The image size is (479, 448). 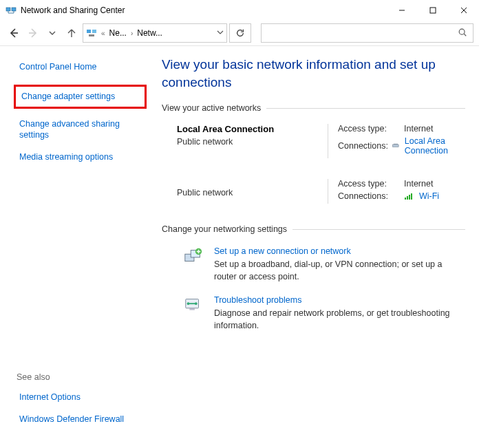 What do you see at coordinates (193, 306) in the screenshot?
I see `troubleshoot-icon` at bounding box center [193, 306].